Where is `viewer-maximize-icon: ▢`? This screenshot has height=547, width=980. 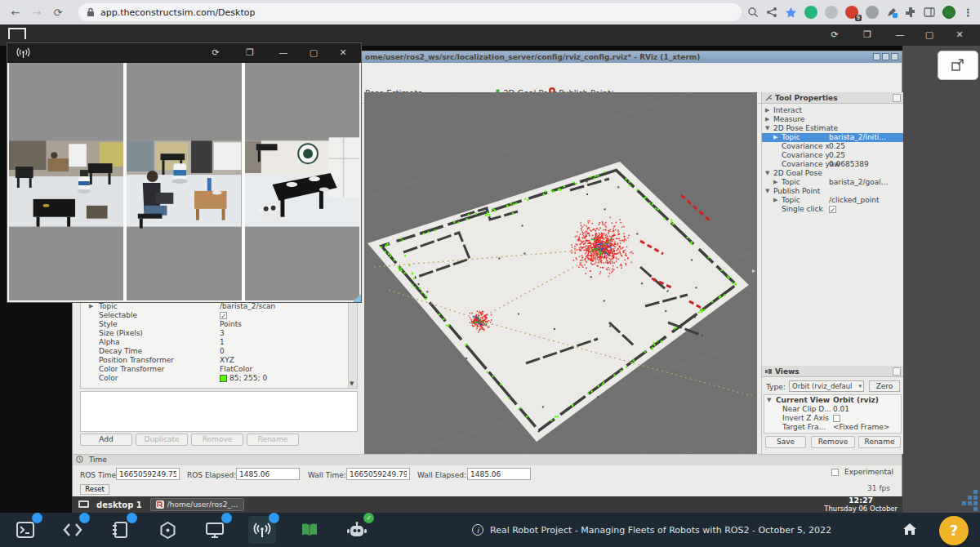 viewer-maximize-icon: ▢ is located at coordinates (929, 35).